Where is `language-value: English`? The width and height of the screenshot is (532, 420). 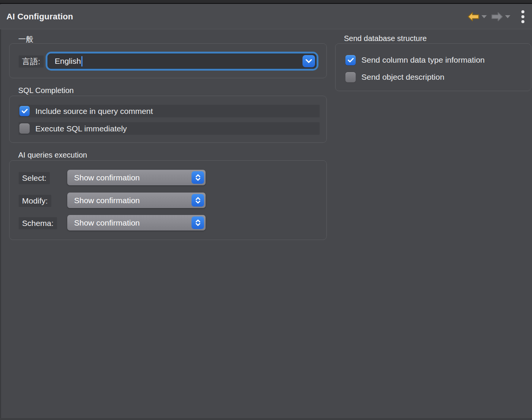 language-value: English is located at coordinates (68, 61).